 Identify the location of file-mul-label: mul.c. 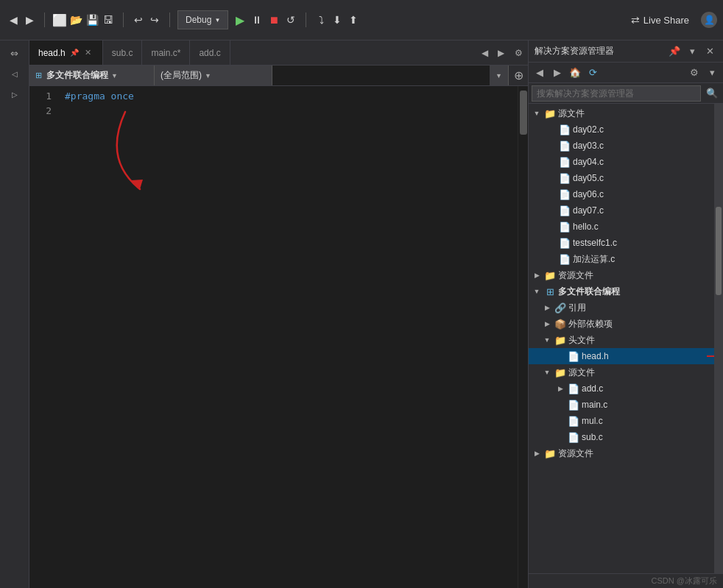
(592, 421).